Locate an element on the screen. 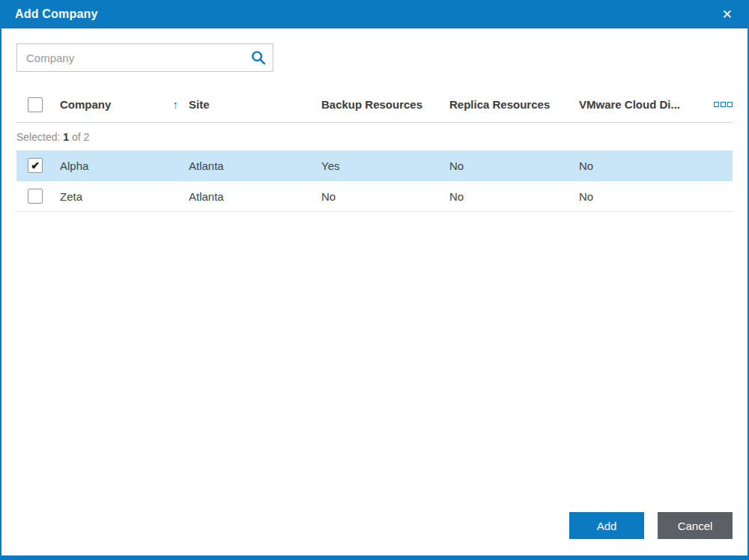 This screenshot has width=749, height=560. selected-total: of 2 is located at coordinates (81, 137).